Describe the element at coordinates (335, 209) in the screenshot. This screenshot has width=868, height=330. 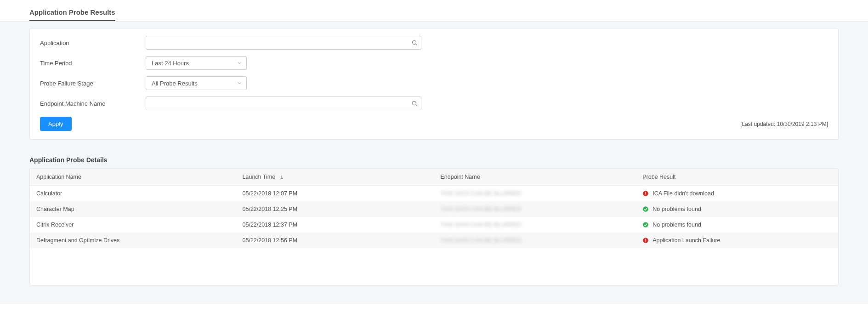
I see `cell-launch-time: 05/22/2018 12:25 PM` at that location.